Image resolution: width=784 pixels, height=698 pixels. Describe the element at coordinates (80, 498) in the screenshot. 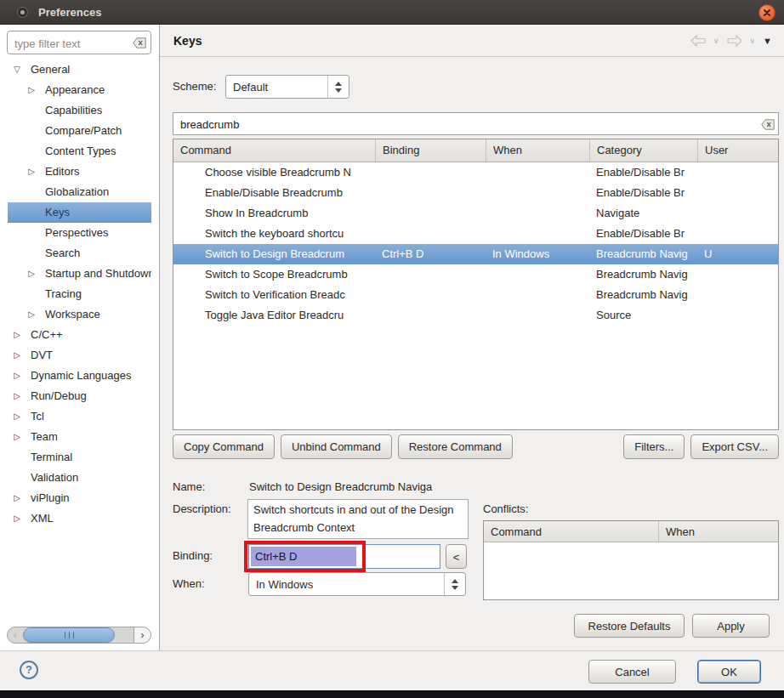

I see `sidebar-item-viplugin: ▷viPlugin` at that location.